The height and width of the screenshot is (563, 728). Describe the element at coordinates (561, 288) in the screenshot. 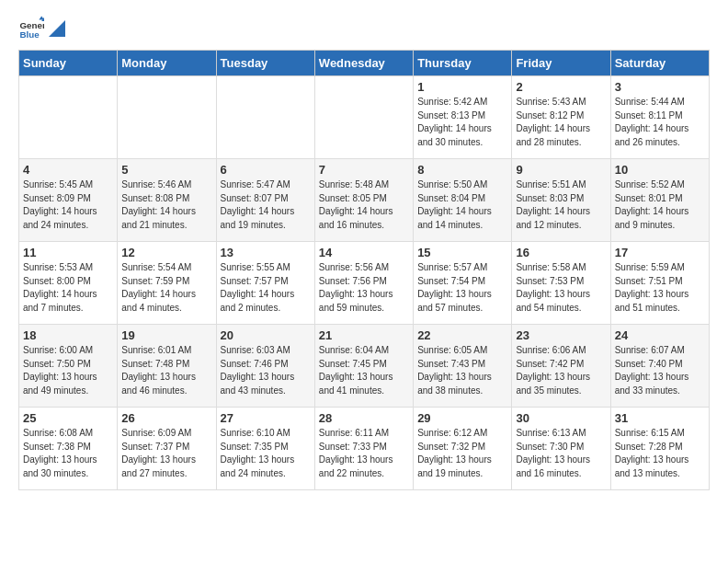

I see `day-info: Sunrise: 5:58 AM Sunset: 7:53 PM Dayligh…` at that location.